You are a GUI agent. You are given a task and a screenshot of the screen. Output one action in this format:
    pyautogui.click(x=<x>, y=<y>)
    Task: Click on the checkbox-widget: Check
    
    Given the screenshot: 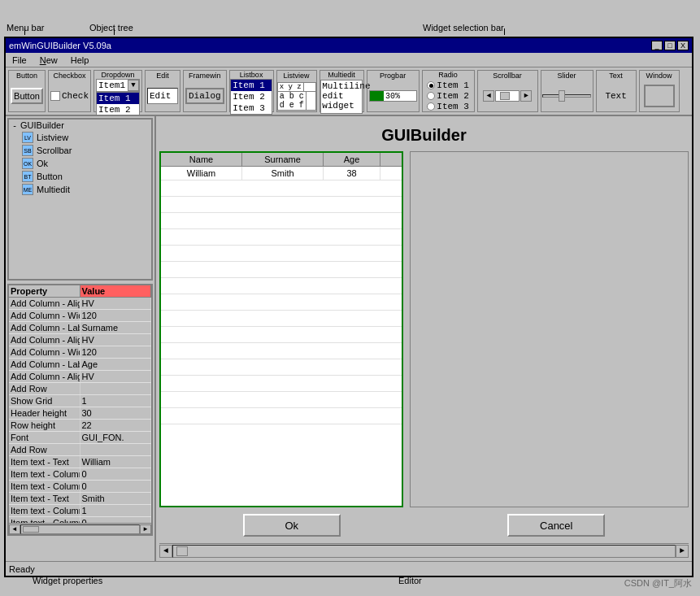 What is the action you would take?
    pyautogui.click(x=70, y=96)
    